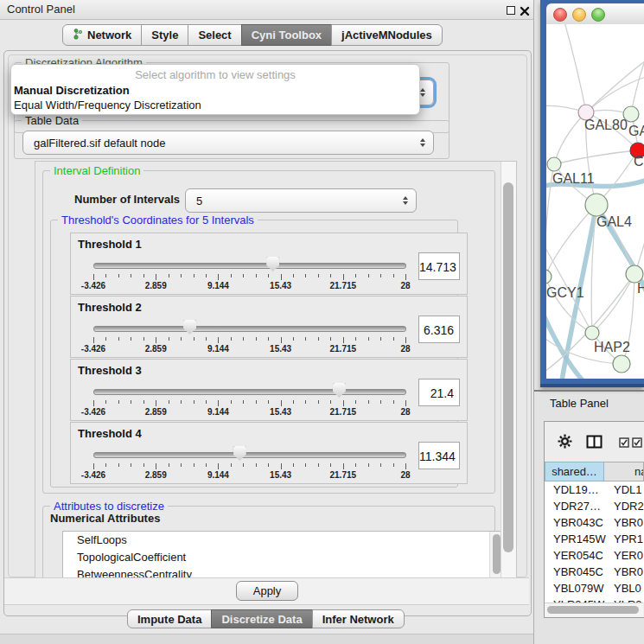 The height and width of the screenshot is (644, 644). What do you see at coordinates (595, 572) in the screenshot?
I see `table-row: YBR045CYBR0` at bounding box center [595, 572].